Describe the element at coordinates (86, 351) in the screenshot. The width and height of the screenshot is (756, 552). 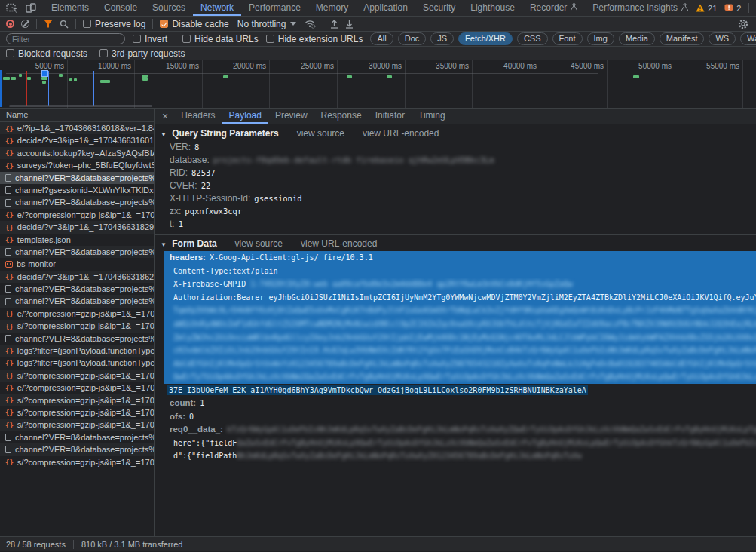
I see `request-name: logs?filter=(jsonPayload.functionType%2…` at that location.